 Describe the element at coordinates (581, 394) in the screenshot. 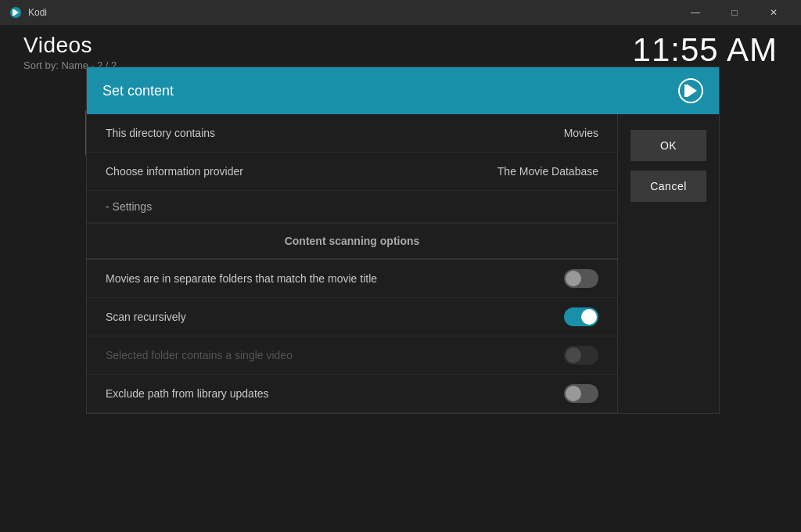

I see `toggle-exclude-path` at that location.